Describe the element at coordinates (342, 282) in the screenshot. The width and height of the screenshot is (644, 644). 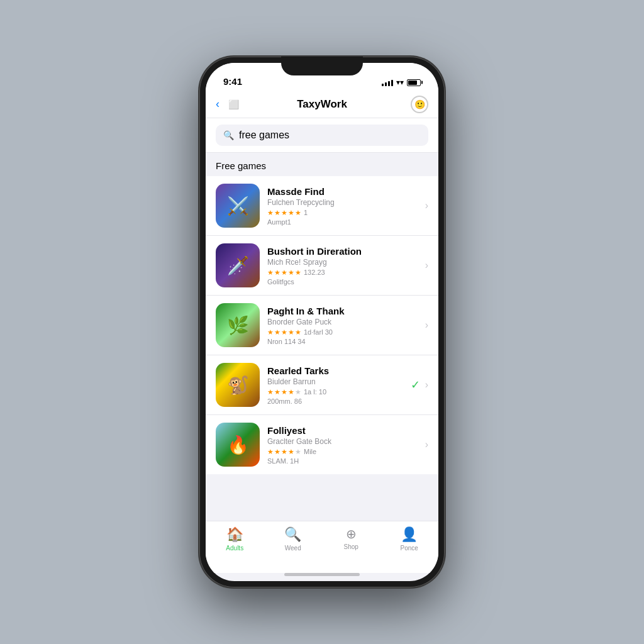
I see `game-meta-2: Golitfgcs` at that location.